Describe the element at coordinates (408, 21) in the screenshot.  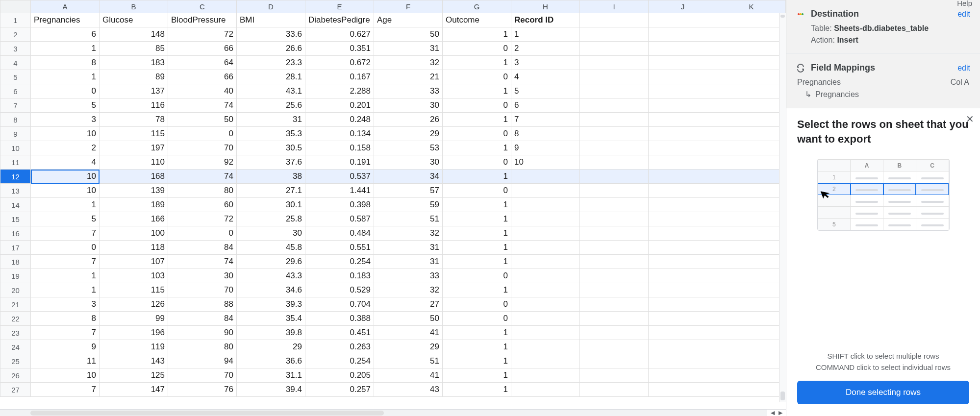
I see `cell: Age` at that location.